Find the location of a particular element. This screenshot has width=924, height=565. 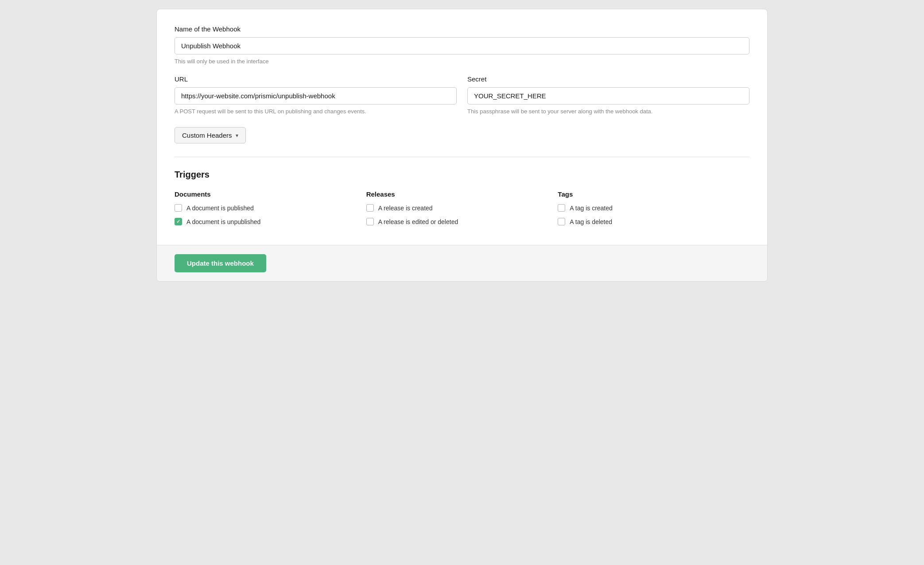

doc-unpublished-checkbox-wrap is located at coordinates (178, 221).